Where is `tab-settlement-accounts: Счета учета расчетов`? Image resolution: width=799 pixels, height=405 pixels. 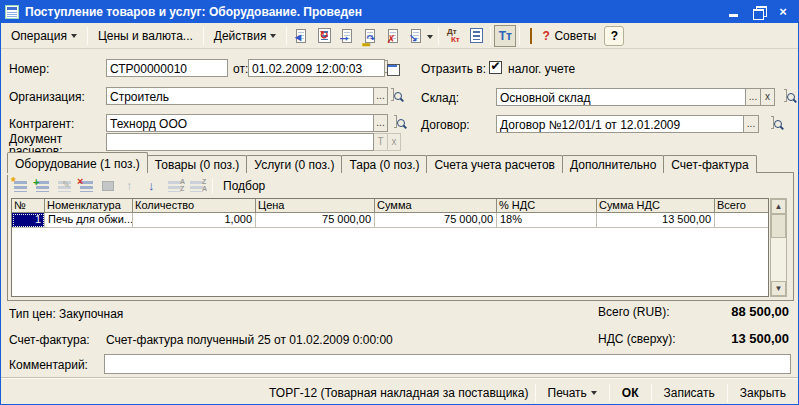
tab-settlement-accounts: Счета учета расчетов is located at coordinates (494, 164).